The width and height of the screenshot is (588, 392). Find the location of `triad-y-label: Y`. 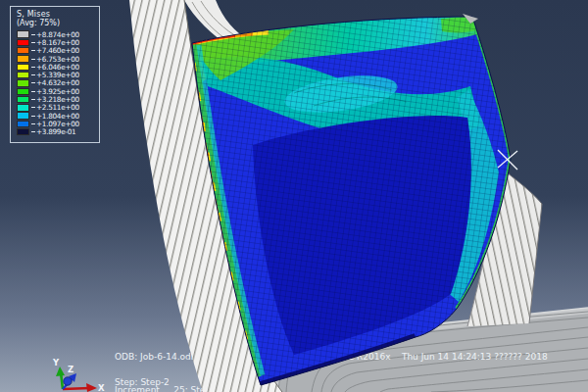

triad-y-label: Y is located at coordinates (56, 363).